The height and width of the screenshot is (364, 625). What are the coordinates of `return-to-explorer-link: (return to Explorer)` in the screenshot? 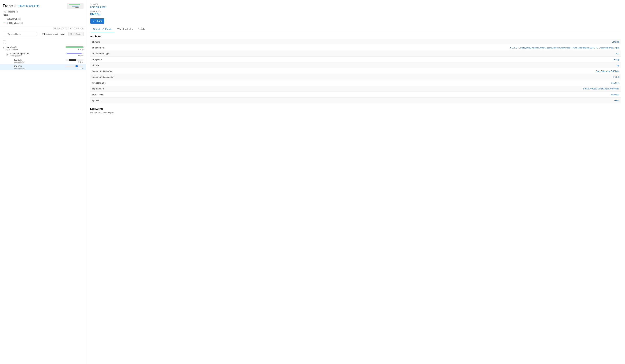 It's located at (29, 6).